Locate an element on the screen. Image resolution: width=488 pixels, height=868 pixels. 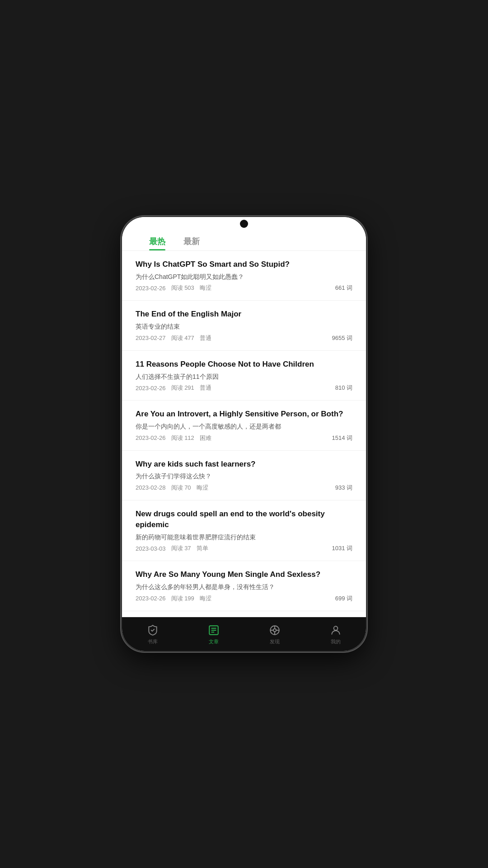
article-title-en: Why are kids such fast learners? is located at coordinates (244, 464).